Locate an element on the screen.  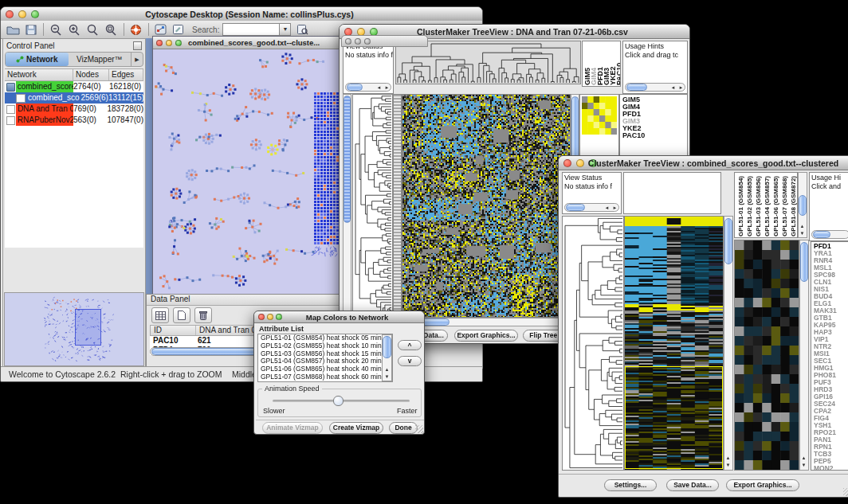
column-label: GPL51-01 (GSM854) is located at coordinates (741, 205).